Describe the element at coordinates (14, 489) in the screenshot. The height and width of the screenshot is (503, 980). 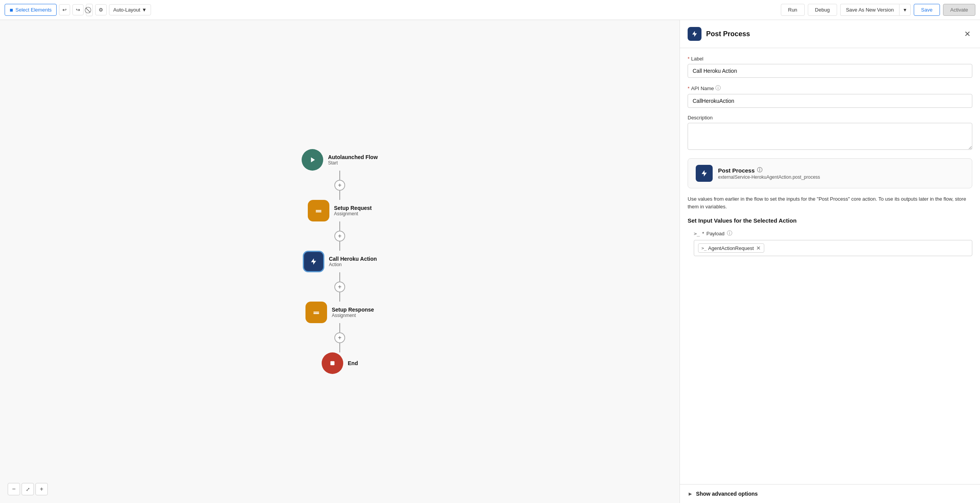
I see `zoom-out-button: −` at that location.